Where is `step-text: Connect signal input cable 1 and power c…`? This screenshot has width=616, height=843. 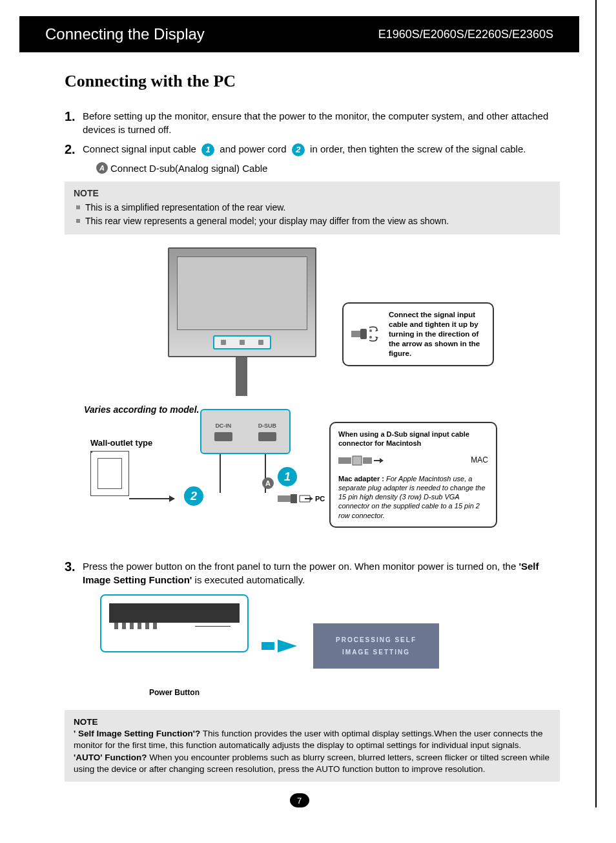 step-text: Connect signal input cable 1 and power c… is located at coordinates (322, 149).